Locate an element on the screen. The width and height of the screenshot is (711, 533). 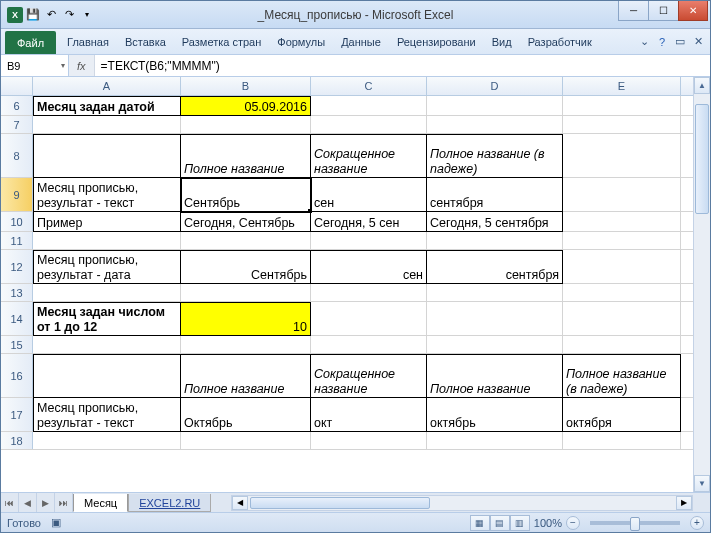
fx-icon: fx is located at coordinates (82, 66).